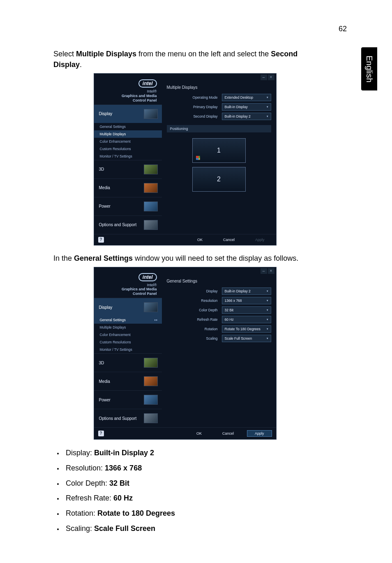  Describe the element at coordinates (238, 291) in the screenshot. I see `display-value: Built-in Display 2` at that location.